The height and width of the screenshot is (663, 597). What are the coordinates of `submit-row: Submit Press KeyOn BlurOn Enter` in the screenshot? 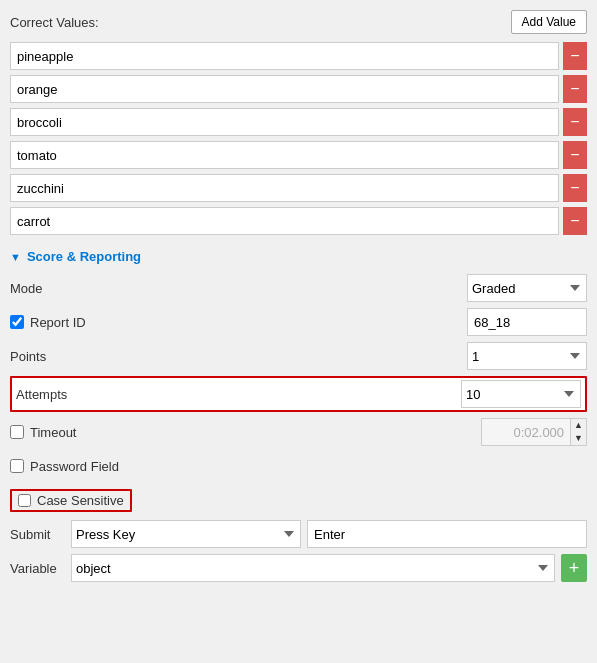 It's located at (298, 534).